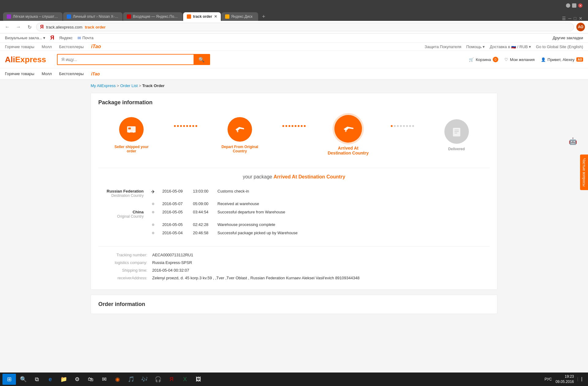  Describe the element at coordinates (9, 17) in the screenshot. I see `tab-favicon-music` at that location.